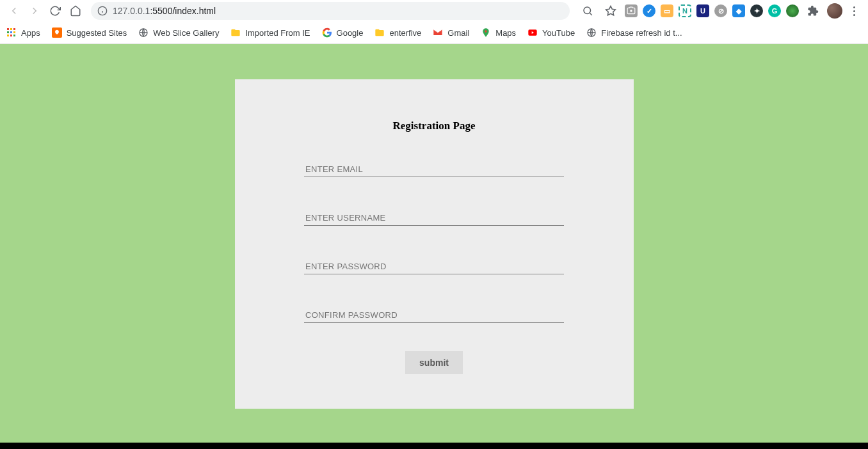  What do you see at coordinates (854, 12) in the screenshot?
I see `menu-button` at bounding box center [854, 12].